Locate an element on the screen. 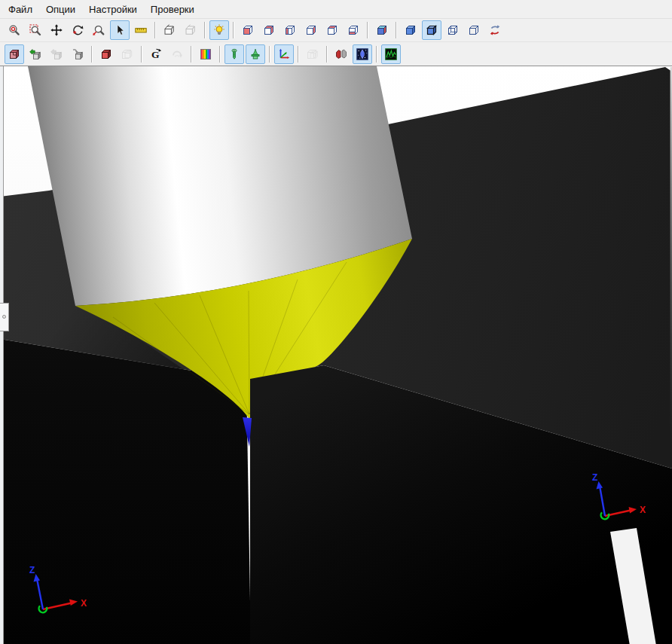 The height and width of the screenshot is (644, 672). view-left-icon is located at coordinates (290, 30).